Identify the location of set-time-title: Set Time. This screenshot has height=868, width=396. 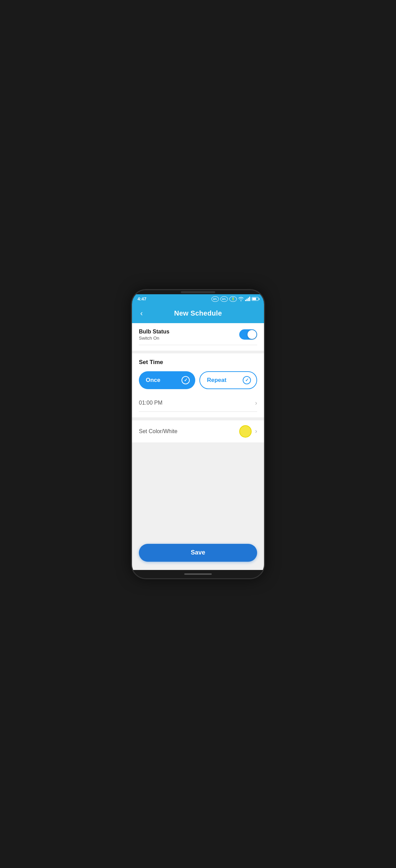
(198, 362).